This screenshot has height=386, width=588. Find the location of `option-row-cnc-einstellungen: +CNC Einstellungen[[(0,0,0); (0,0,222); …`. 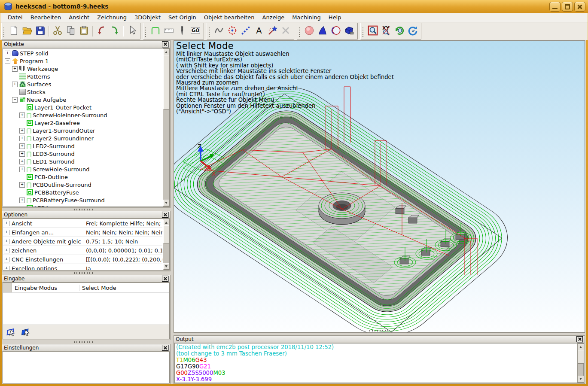

option-row-cnc-einstellungen: +CNC Einstellungen[[(0,0,0); (0,0,222); … is located at coordinates (82, 259).